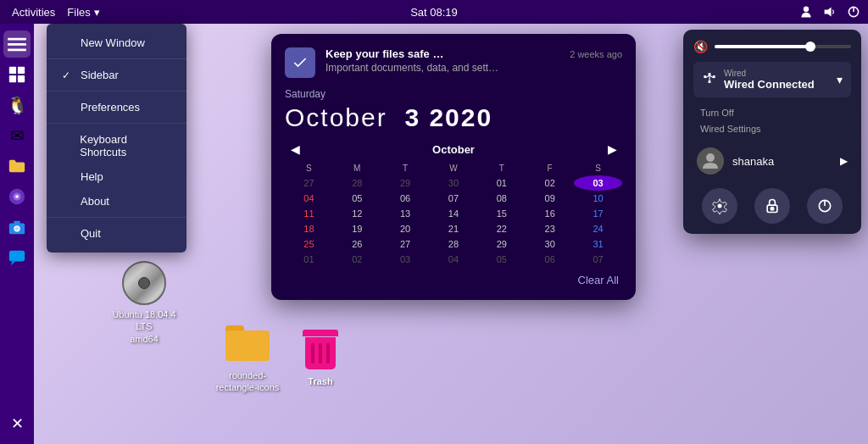  I want to click on settings-button, so click(720, 206).